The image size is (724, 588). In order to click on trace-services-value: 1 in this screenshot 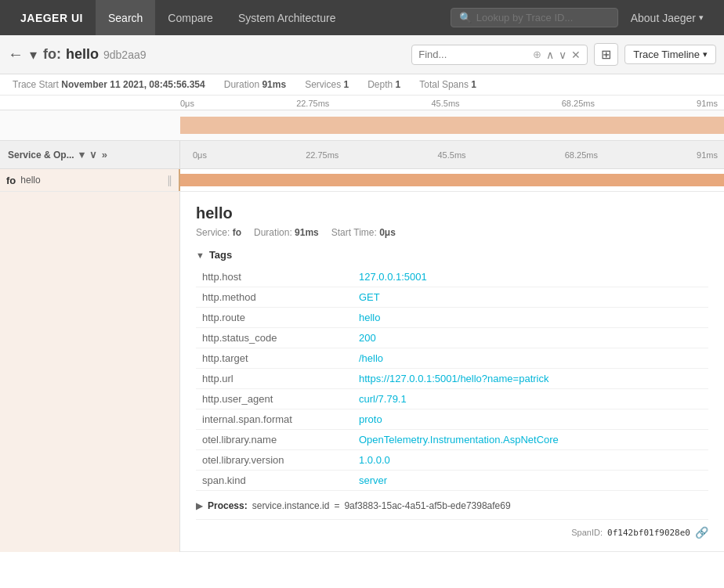, I will do `click(346, 85)`.